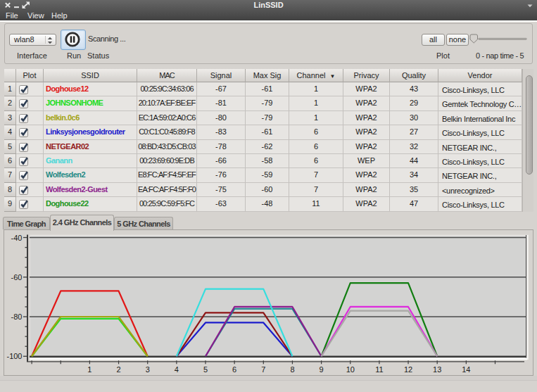  I want to click on svg-text: 7, so click(263, 369).